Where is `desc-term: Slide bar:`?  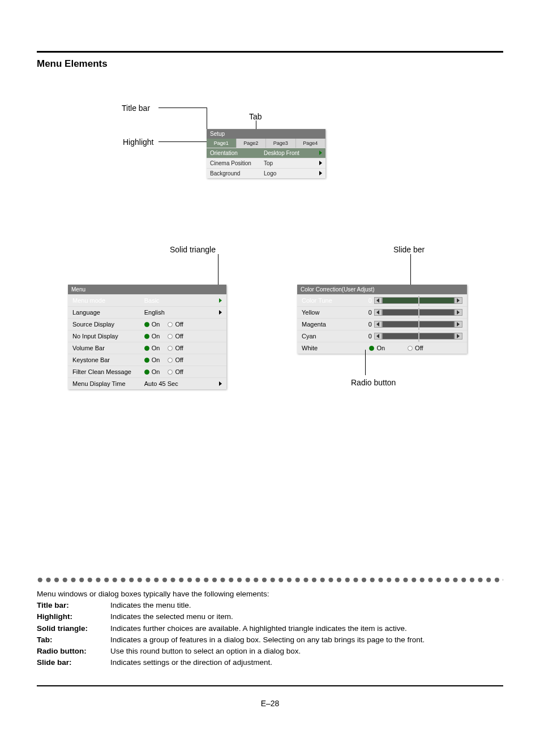
desc-term: Slide bar: is located at coordinates (74, 663).